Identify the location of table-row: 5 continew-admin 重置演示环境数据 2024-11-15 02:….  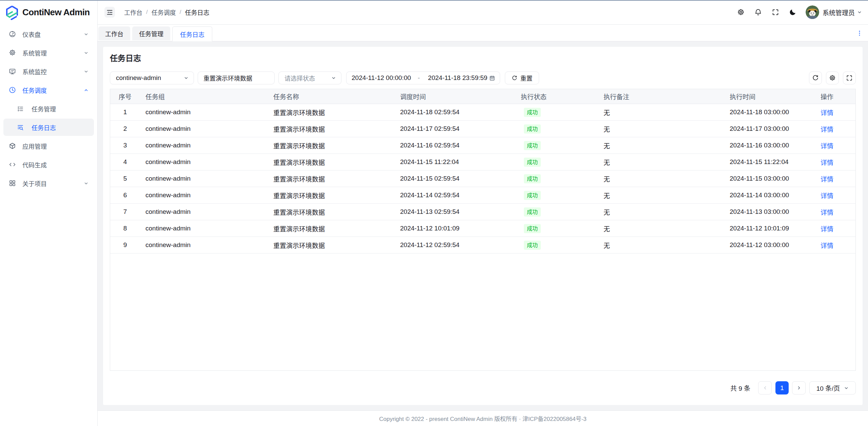
(483, 179).